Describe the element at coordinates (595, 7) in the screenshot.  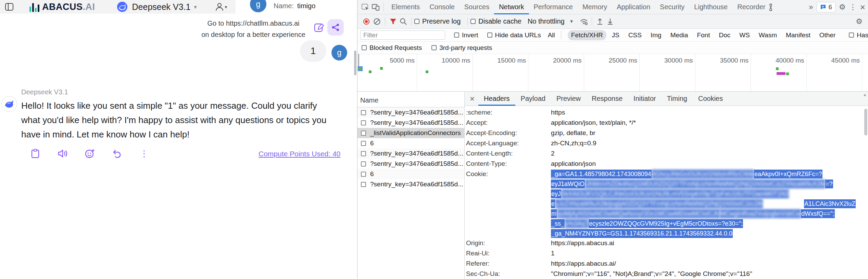
I see `devtools-tab: Memory` at that location.